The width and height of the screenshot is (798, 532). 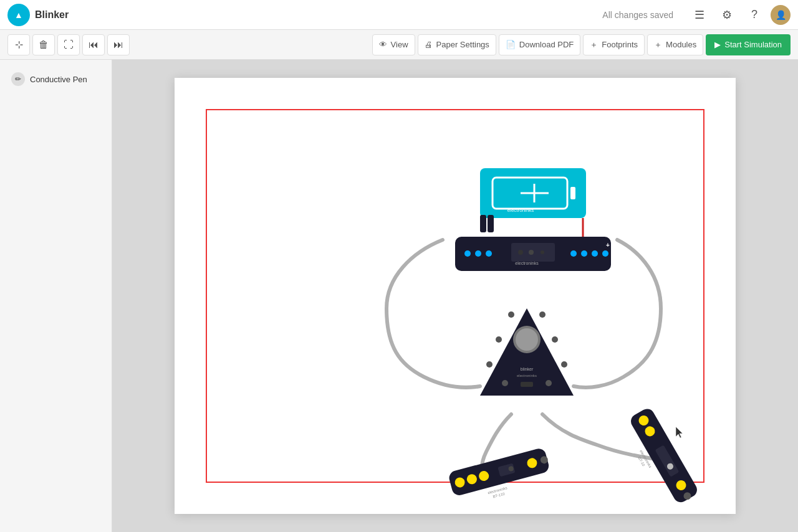 I want to click on next-icon: ⏭, so click(x=118, y=45).